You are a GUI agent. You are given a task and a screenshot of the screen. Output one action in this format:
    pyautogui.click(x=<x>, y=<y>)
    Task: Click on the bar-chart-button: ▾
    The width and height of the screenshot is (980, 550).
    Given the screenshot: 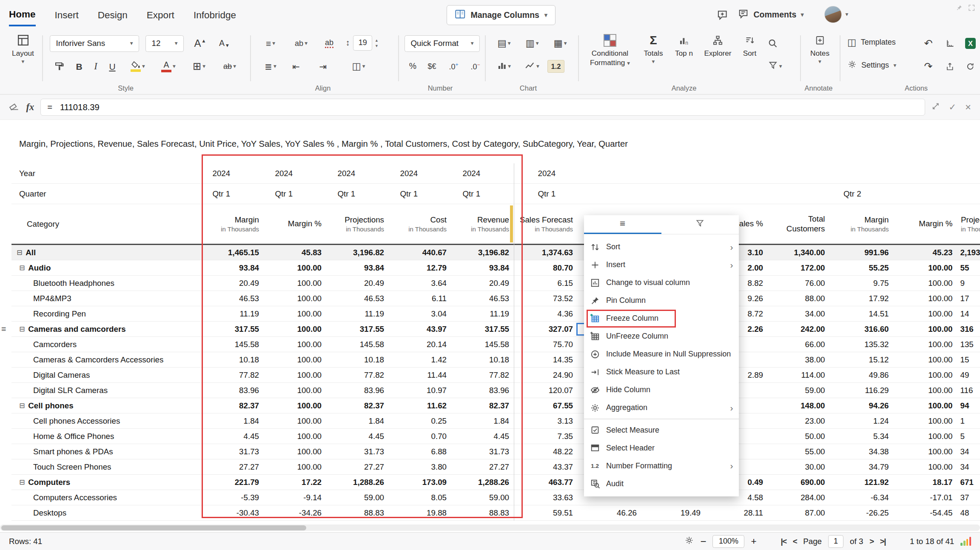 What is the action you would take?
    pyautogui.click(x=504, y=66)
    